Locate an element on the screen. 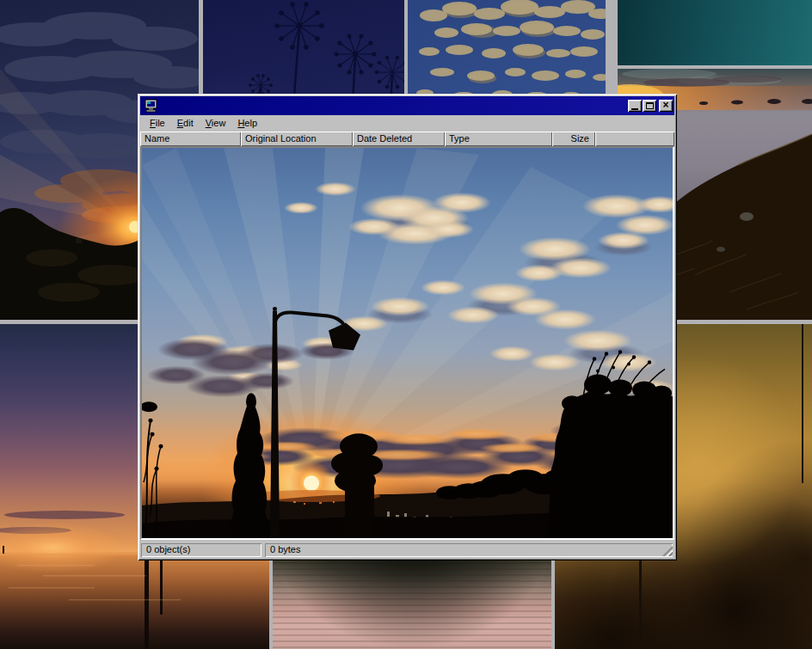 The height and width of the screenshot is (649, 812). menu-help: Help is located at coordinates (248, 124).